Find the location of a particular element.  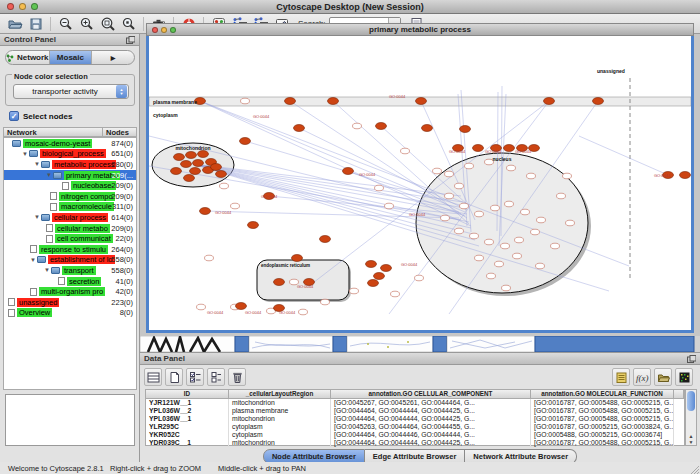

birdseye-view is located at coordinates (70, 420).